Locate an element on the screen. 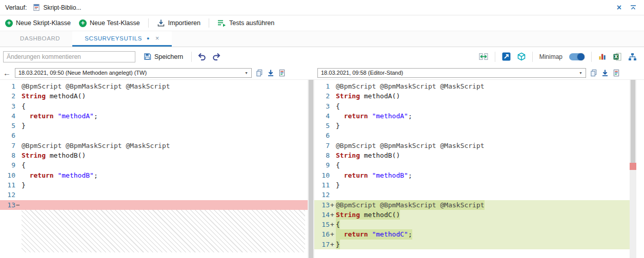  undo-icon is located at coordinates (202, 56).